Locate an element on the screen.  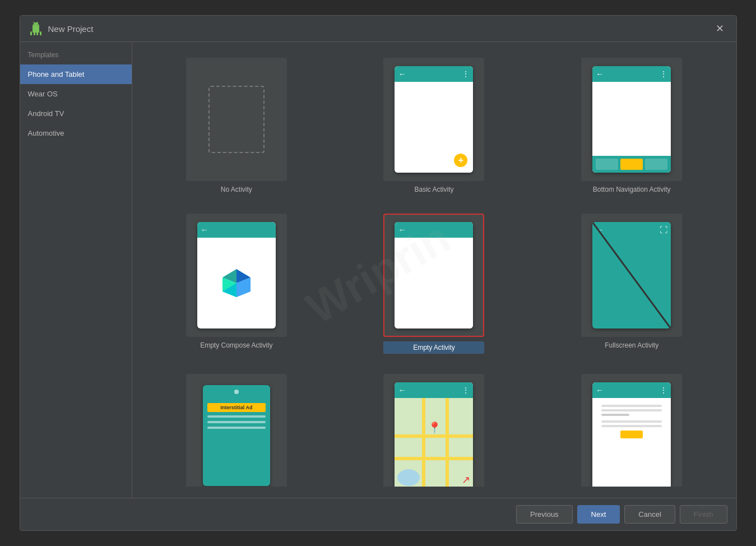
close-button: ✕ is located at coordinates (720, 29).